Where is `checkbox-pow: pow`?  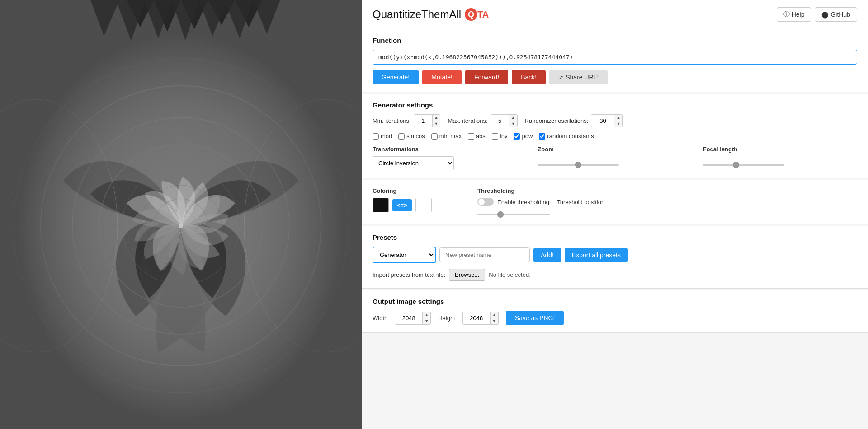
checkbox-pow: pow is located at coordinates (523, 136).